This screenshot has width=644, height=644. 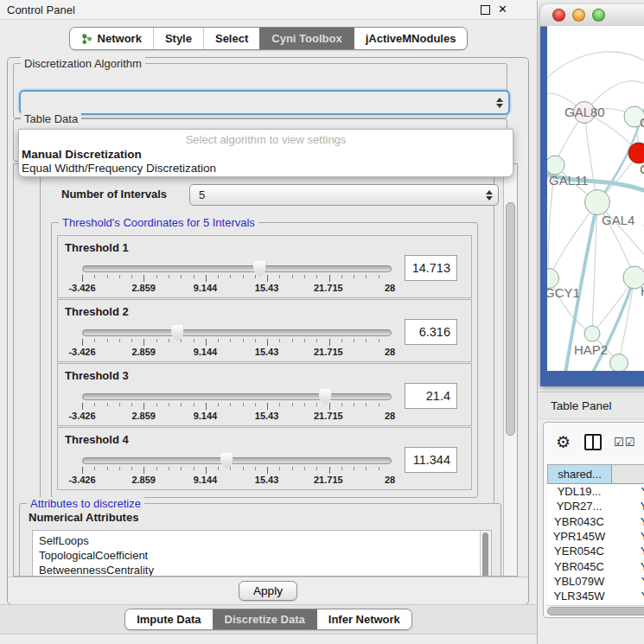 I want to click on table-row: YPR145WYPR1, so click(x=596, y=536).